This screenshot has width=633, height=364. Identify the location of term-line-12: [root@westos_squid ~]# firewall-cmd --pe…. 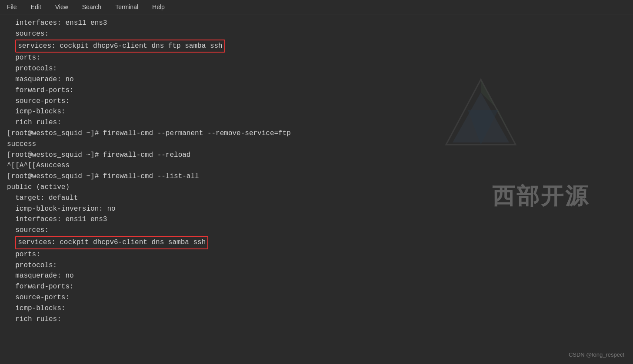
(316, 134).